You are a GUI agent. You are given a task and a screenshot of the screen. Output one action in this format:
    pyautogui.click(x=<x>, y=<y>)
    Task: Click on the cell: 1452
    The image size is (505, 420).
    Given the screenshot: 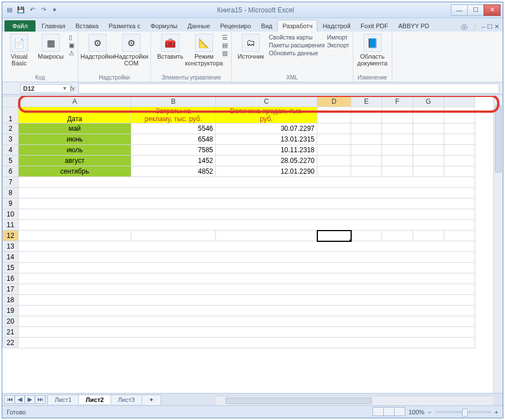 What is the action you would take?
    pyautogui.click(x=174, y=161)
    